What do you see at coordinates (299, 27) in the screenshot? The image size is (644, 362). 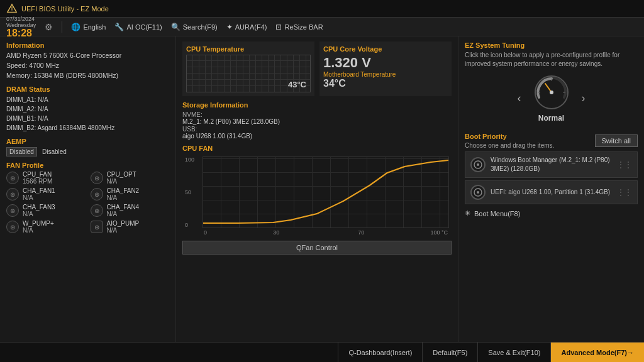 I see `resizebar-button: ⊡ ReSize BAR` at bounding box center [299, 27].